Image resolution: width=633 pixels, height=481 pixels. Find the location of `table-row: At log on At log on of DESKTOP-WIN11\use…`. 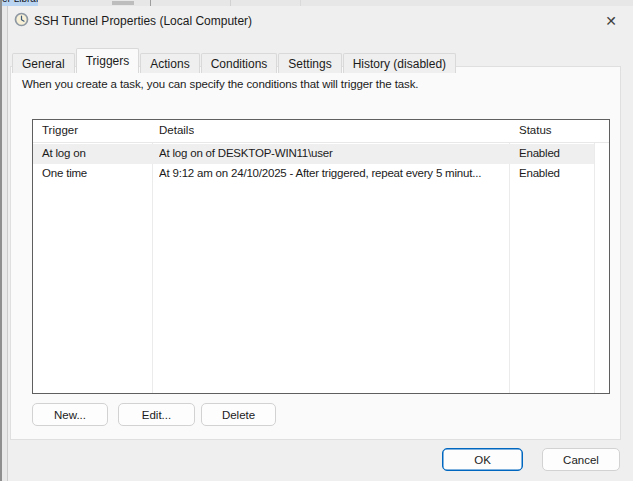

table-row: At log on At log on of DESKTOP-WIN11\use… is located at coordinates (321, 154).